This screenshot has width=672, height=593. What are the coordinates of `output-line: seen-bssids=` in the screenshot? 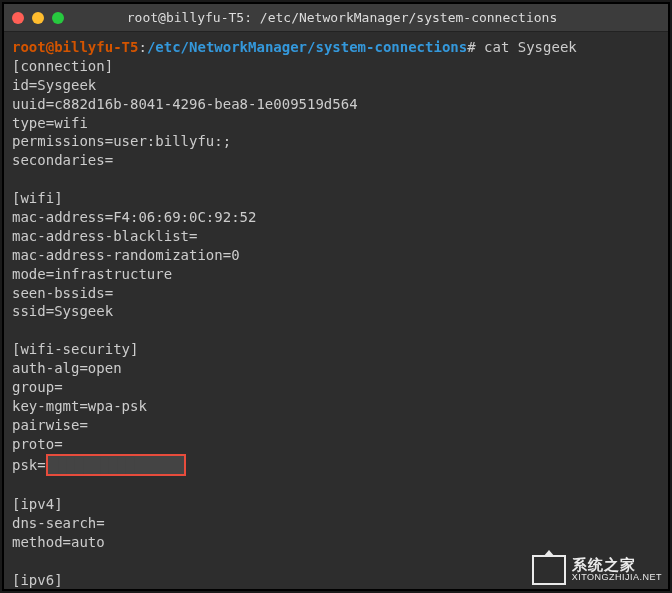 It's located at (336, 294).